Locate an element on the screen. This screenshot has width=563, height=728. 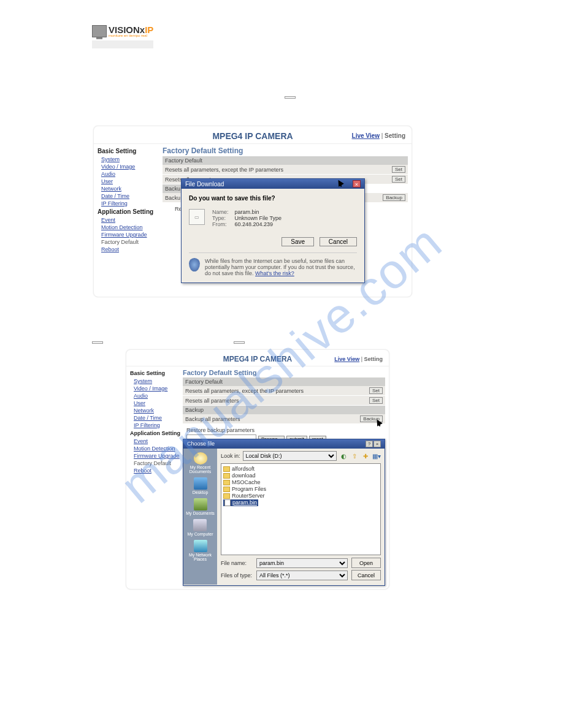
sidebar-item-firmware-upgrade: Firmware Upgrade is located at coordinates (130, 235).